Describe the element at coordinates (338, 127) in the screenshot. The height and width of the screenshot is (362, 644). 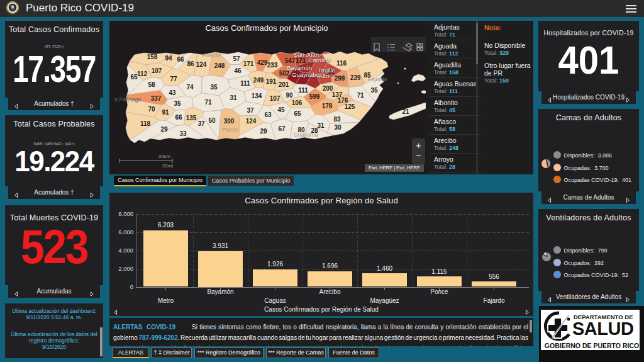
I see `svg-text: 30` at that location.